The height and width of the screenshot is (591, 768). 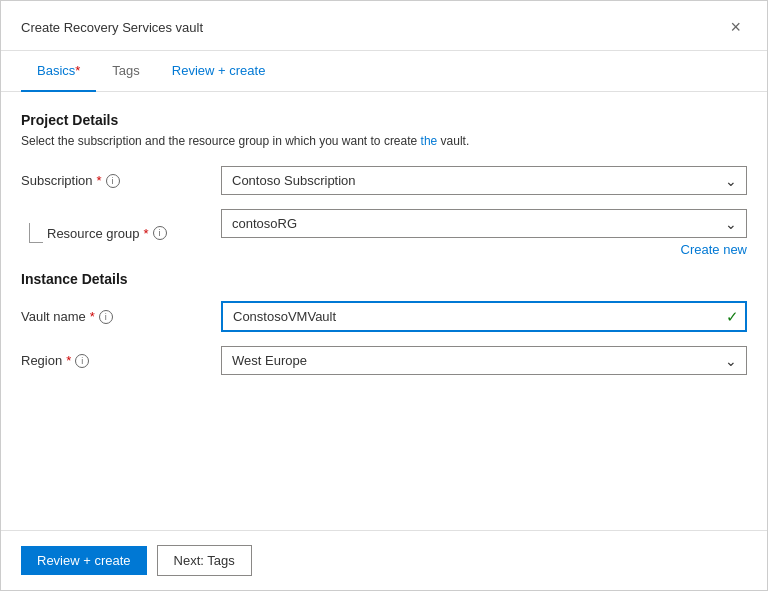 What do you see at coordinates (484, 233) in the screenshot?
I see `resource-group-control: contosoRG Create new` at bounding box center [484, 233].